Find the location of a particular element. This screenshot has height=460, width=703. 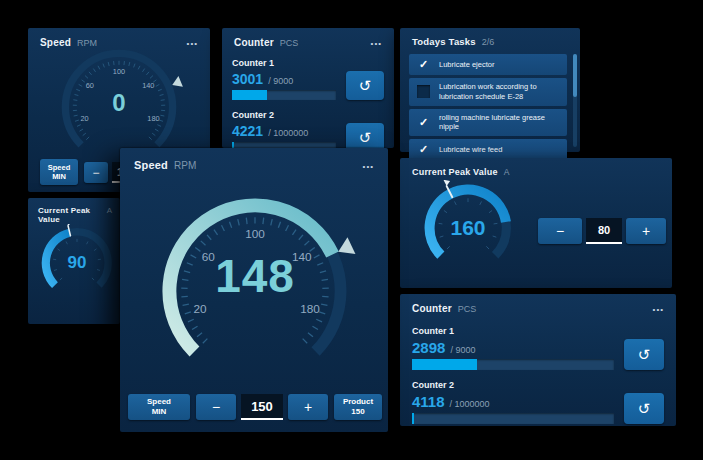

card-header: Todays Tasks 2/6 is located at coordinates (490, 38).